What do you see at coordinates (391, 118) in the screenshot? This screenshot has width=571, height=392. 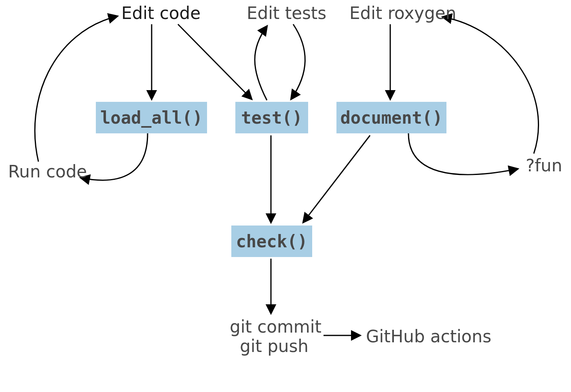 I see `node-document: document()` at bounding box center [391, 118].